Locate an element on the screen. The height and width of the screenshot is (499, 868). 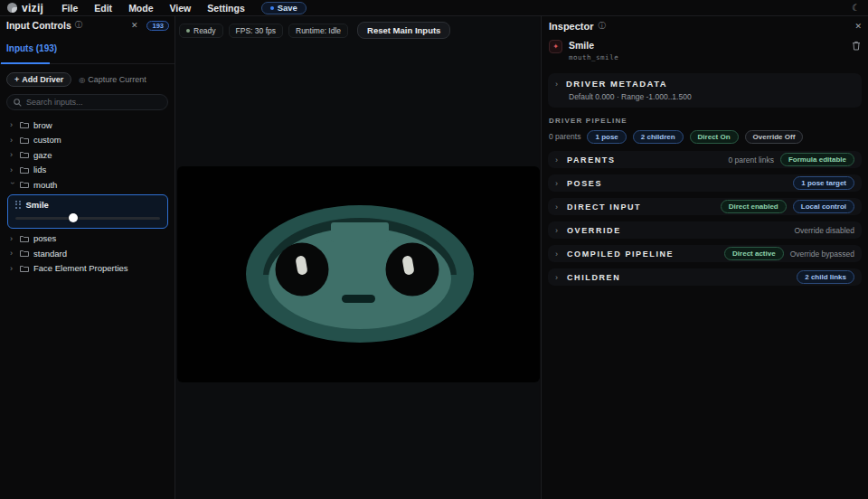
driver-metadata-section: › DRIVER METADATA Default 0.000 · Range … is located at coordinates (705, 90).